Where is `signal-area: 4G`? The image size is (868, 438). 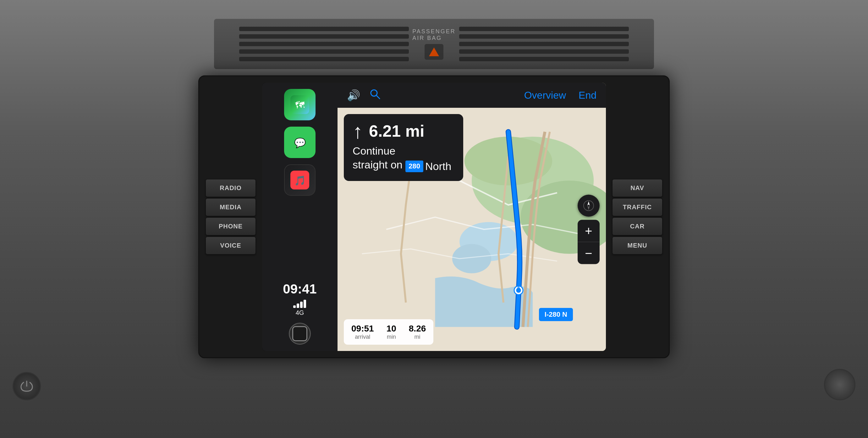
signal-area: 4G is located at coordinates (300, 308).